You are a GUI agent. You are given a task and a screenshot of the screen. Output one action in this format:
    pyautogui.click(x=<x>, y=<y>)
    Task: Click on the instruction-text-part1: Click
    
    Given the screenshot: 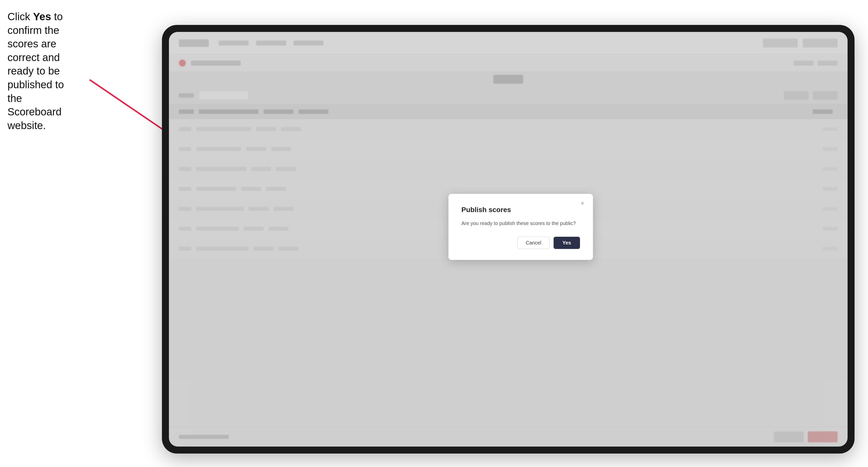 What is the action you would take?
    pyautogui.click(x=20, y=17)
    